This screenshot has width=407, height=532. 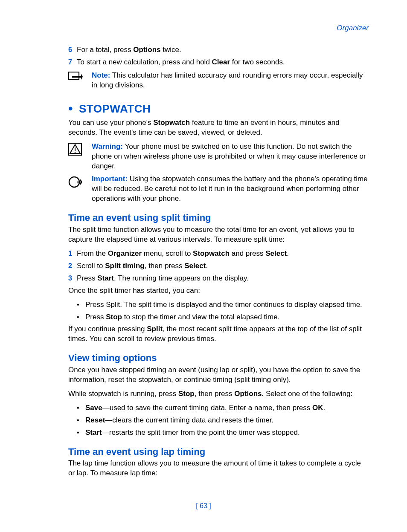 I want to click on text-bold: Split, so click(x=154, y=329).